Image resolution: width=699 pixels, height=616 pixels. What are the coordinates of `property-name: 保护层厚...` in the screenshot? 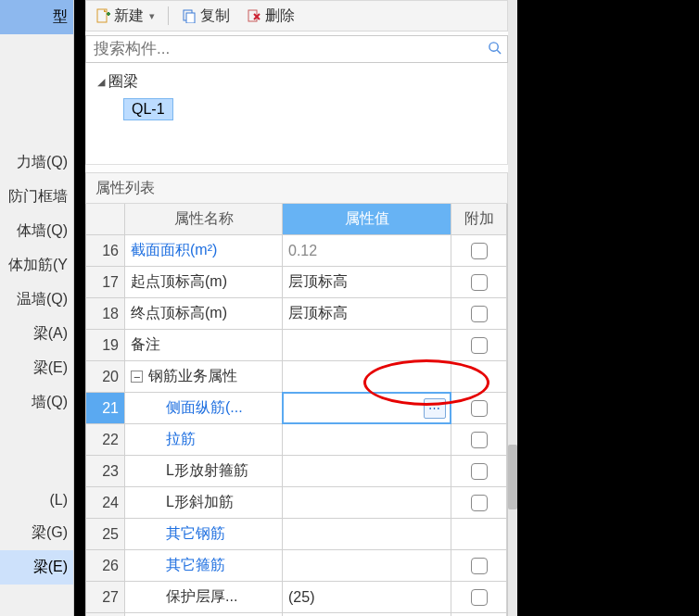 It's located at (204, 597).